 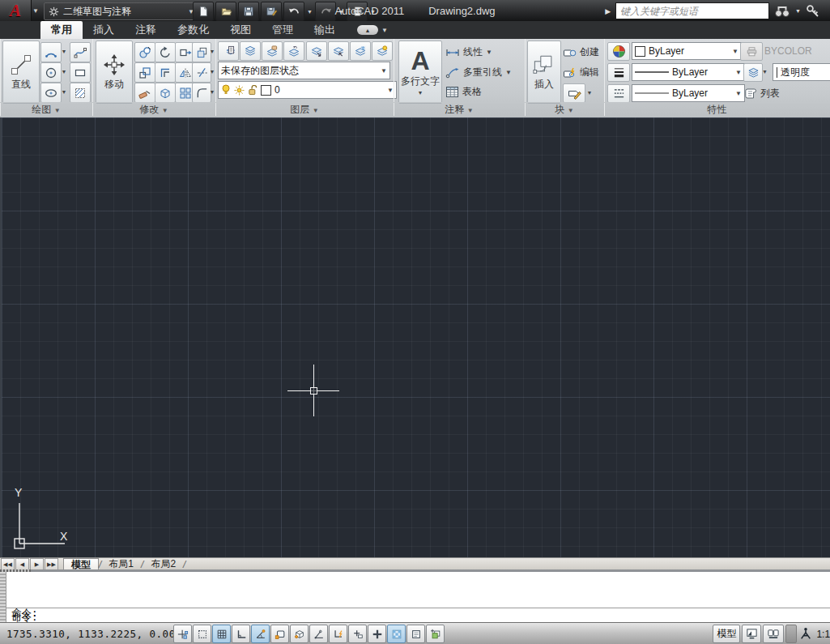 What do you see at coordinates (319, 633) in the screenshot?
I see `object-snap-tracking-toggle` at bounding box center [319, 633].